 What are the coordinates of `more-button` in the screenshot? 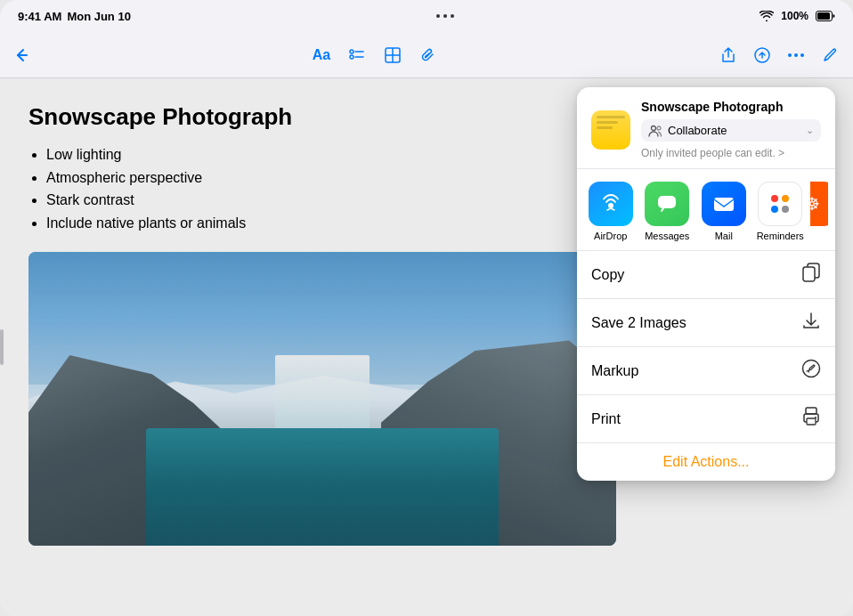 It's located at (796, 55).